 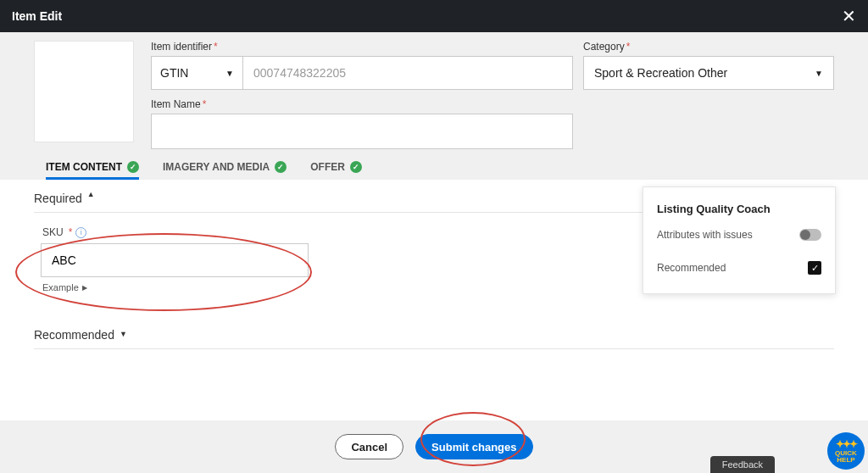 I want to click on sku-input, so click(x=175, y=260).